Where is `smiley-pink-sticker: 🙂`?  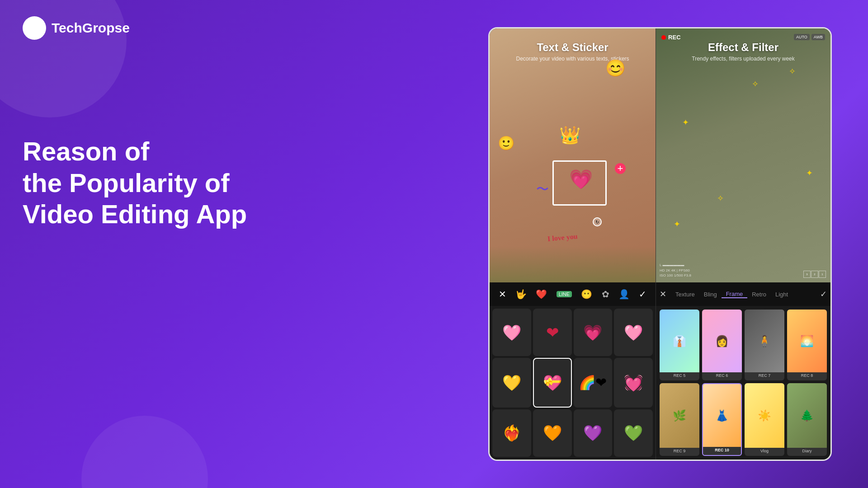
smiley-pink-sticker: 🙂 is located at coordinates (506, 143).